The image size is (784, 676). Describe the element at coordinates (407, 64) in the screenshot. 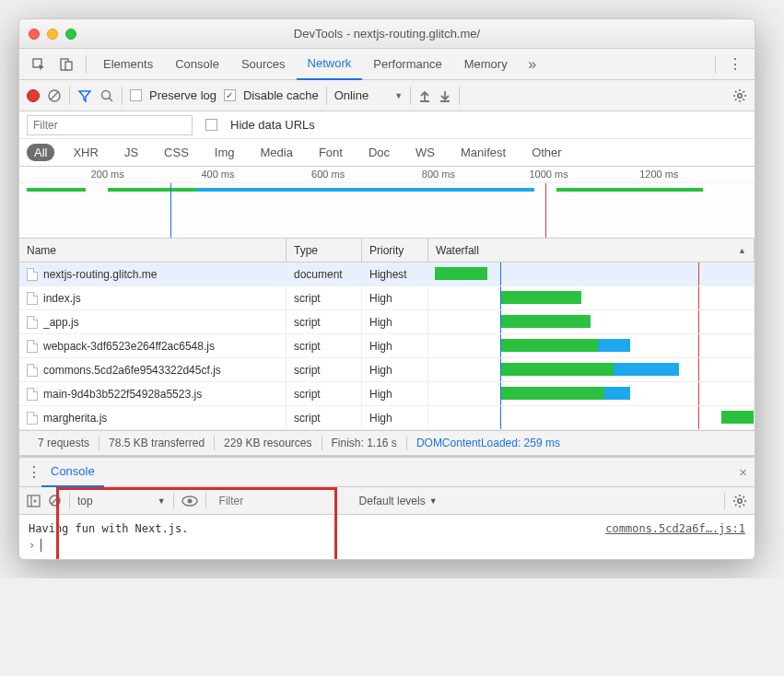

I see `tab-performance: Performance` at that location.